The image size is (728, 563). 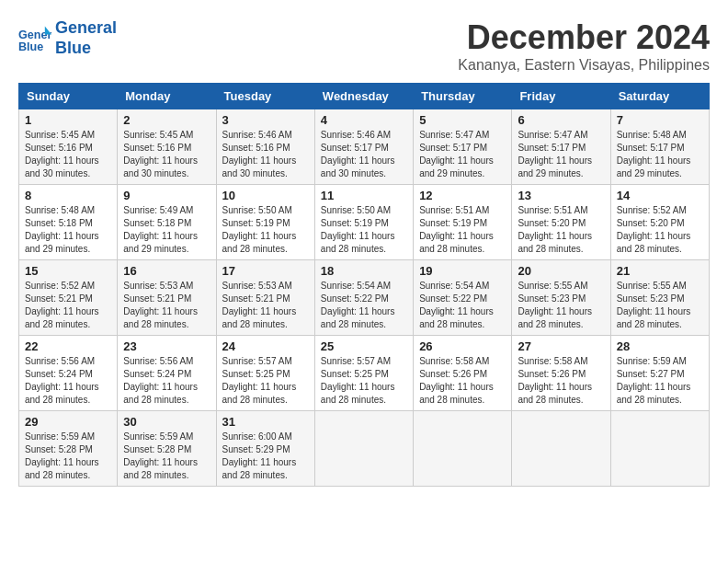 What do you see at coordinates (364, 346) in the screenshot?
I see `day-number: 25` at bounding box center [364, 346].